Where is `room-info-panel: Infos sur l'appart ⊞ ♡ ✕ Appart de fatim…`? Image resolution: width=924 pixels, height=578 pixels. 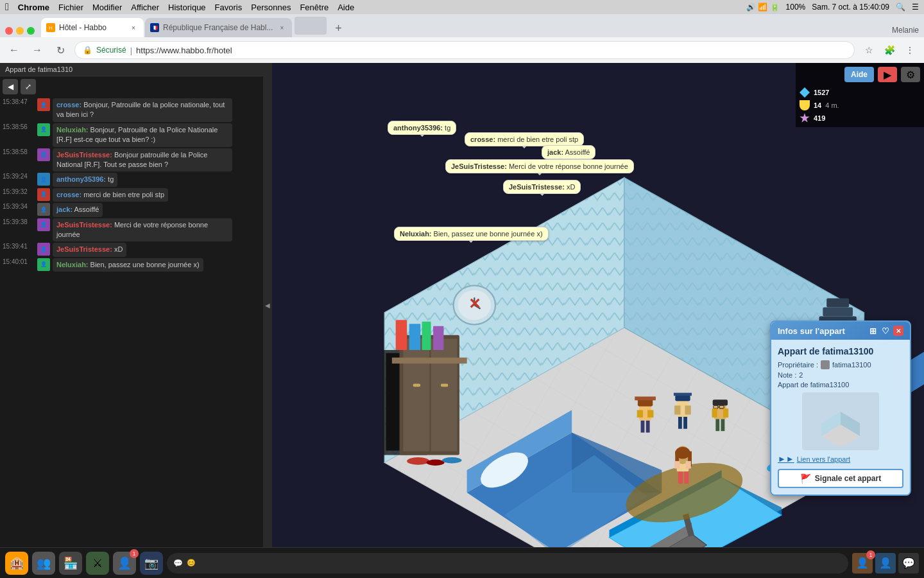 room-info-panel: Infos sur l'appart ⊞ ♡ ✕ Appart de fatim… is located at coordinates (841, 408).